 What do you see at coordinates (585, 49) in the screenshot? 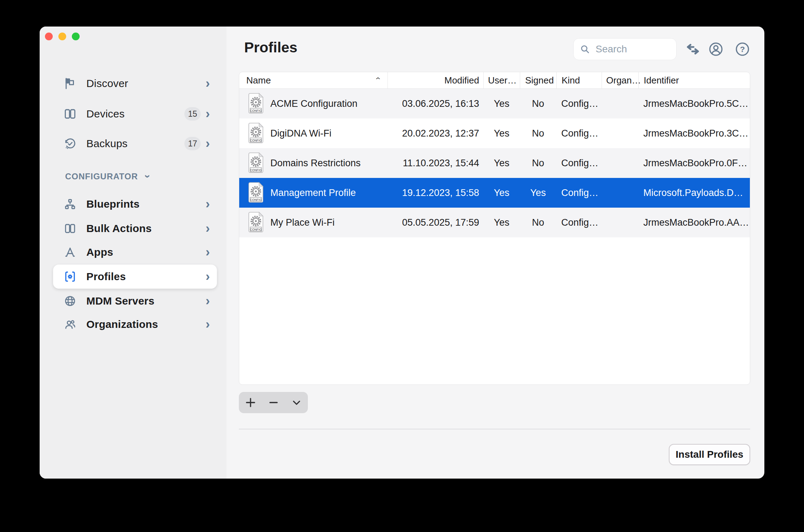
I see `search-icon` at bounding box center [585, 49].